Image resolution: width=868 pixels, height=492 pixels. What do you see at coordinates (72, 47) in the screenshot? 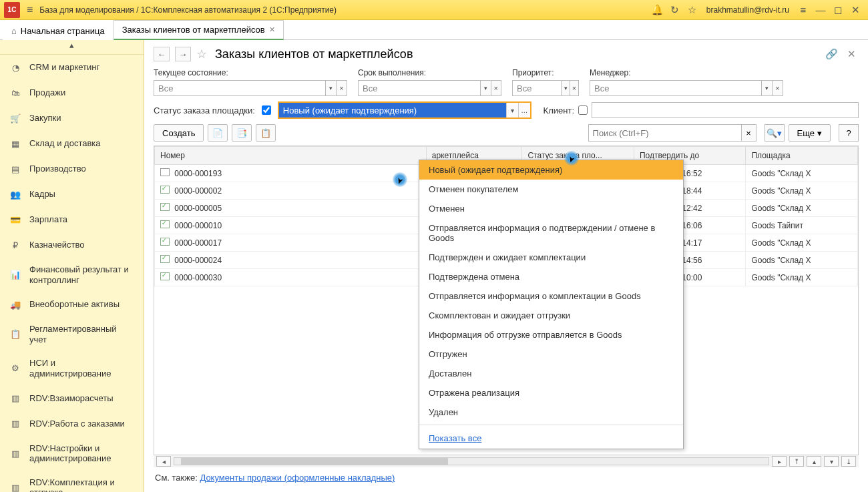
I see `sidebar-collapse: ▴` at bounding box center [72, 47].